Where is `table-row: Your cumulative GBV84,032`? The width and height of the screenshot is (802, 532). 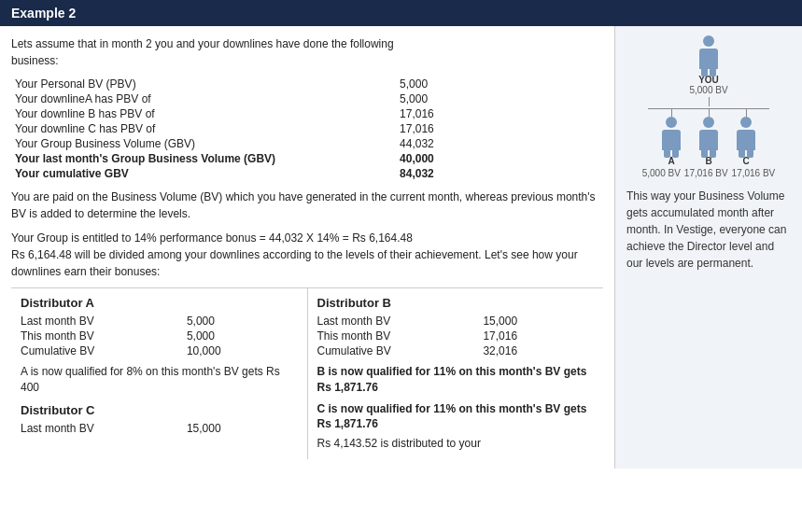
table-row: Your cumulative GBV84,032 is located at coordinates (307, 174).